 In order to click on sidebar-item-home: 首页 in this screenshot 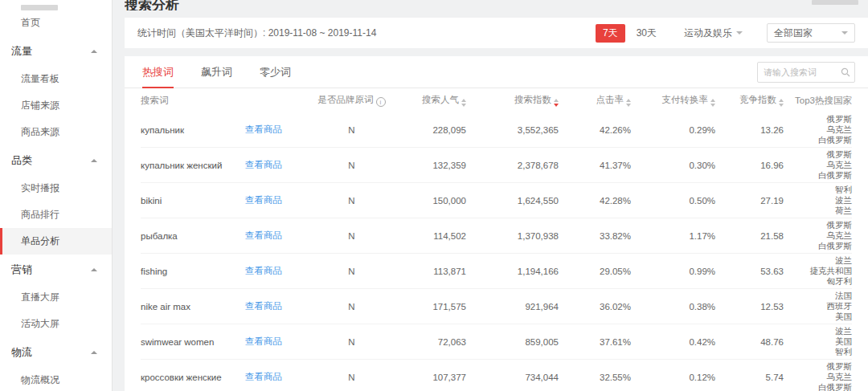, I will do `click(56, 22)`.